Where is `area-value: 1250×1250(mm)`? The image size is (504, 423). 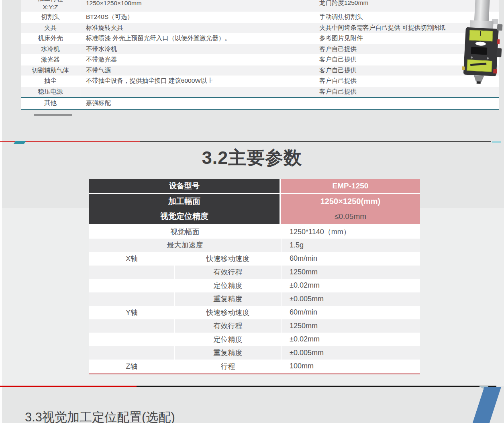 area-value: 1250×1250(mm) is located at coordinates (350, 202).